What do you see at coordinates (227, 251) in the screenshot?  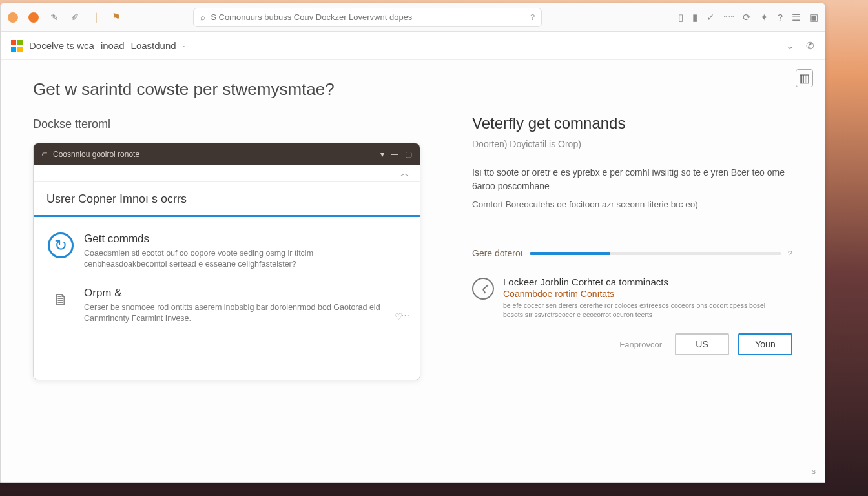 I see `option-get-commands: ↻ Gett commds Coaedsmien stl ecotot ouf …` at bounding box center [227, 251].